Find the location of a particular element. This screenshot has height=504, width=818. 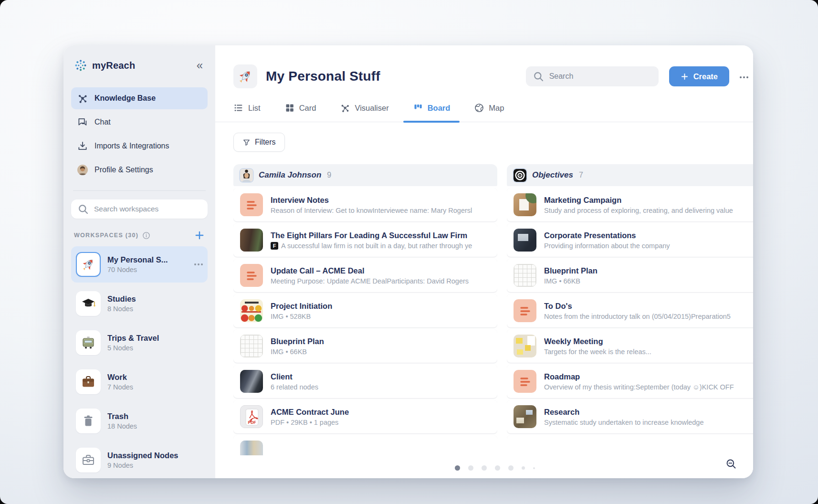

card-text: Project InitiationIMG • 528KB is located at coordinates (381, 311).